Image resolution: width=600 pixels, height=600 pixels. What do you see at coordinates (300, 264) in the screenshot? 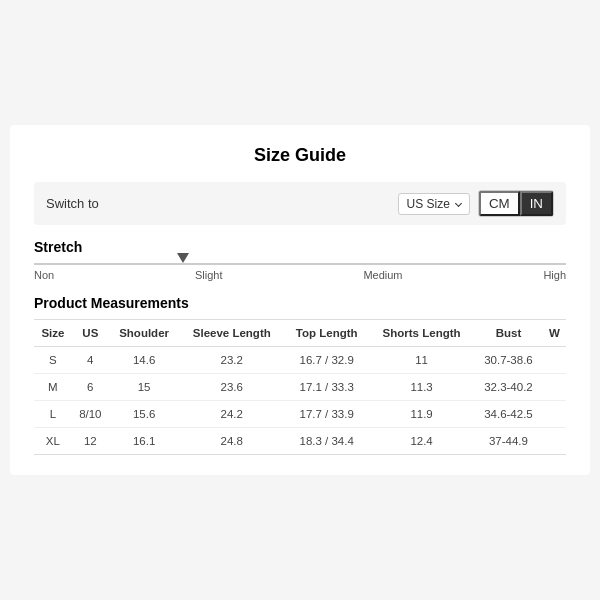
I see `stretch-line` at bounding box center [300, 264].